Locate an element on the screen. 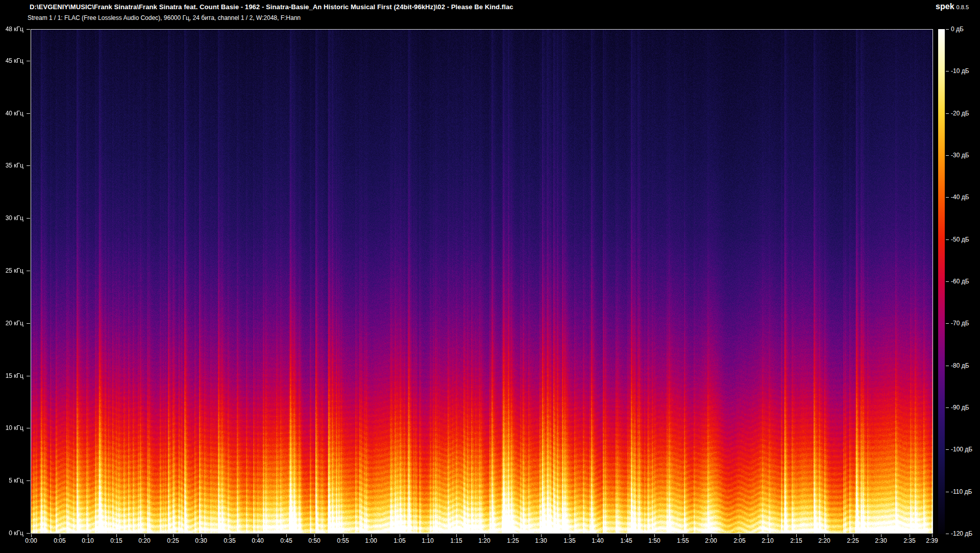 The image size is (980, 553). time-tick-label: 1:30 is located at coordinates (541, 541).